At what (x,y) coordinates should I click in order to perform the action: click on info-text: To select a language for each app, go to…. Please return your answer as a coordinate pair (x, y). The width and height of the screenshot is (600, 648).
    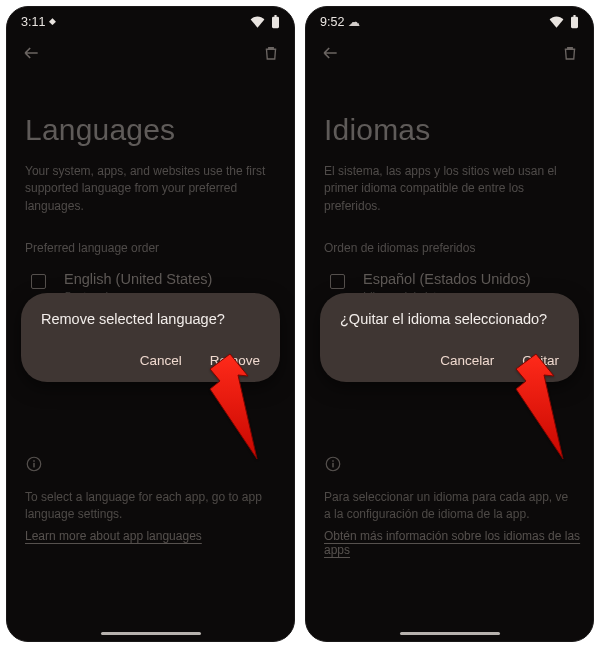
    Looking at the image, I should click on (150, 506).